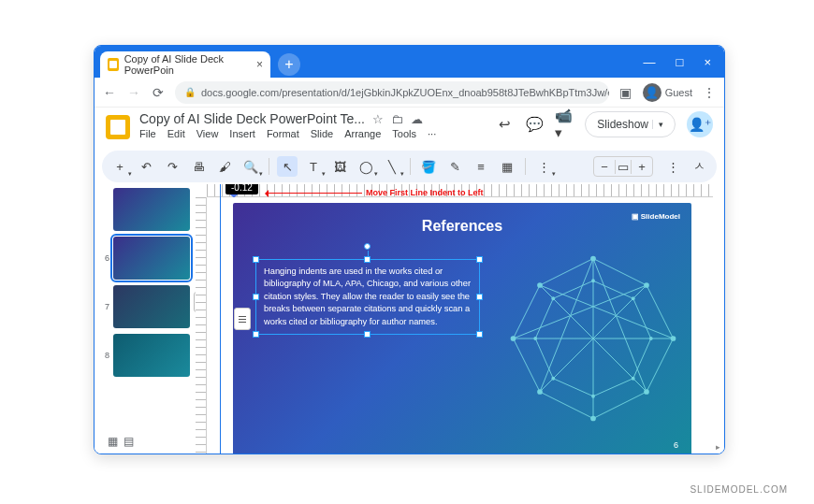 This screenshot has height=504, width=814. Describe the element at coordinates (460, 191) in the screenshot. I see `horizontal-ruler: -0.12 Move First Line Indent to Left` at that location.